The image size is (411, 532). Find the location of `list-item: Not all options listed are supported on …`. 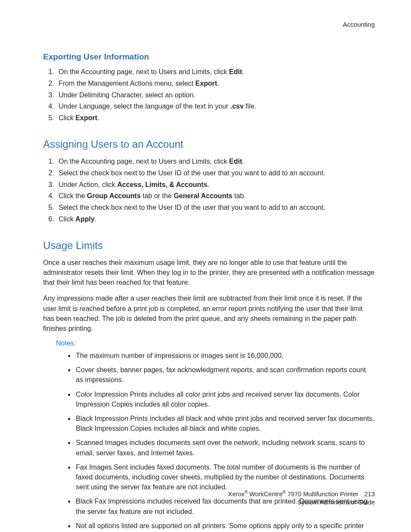

list-item: Not all options listed are supported on … is located at coordinates (225, 526).